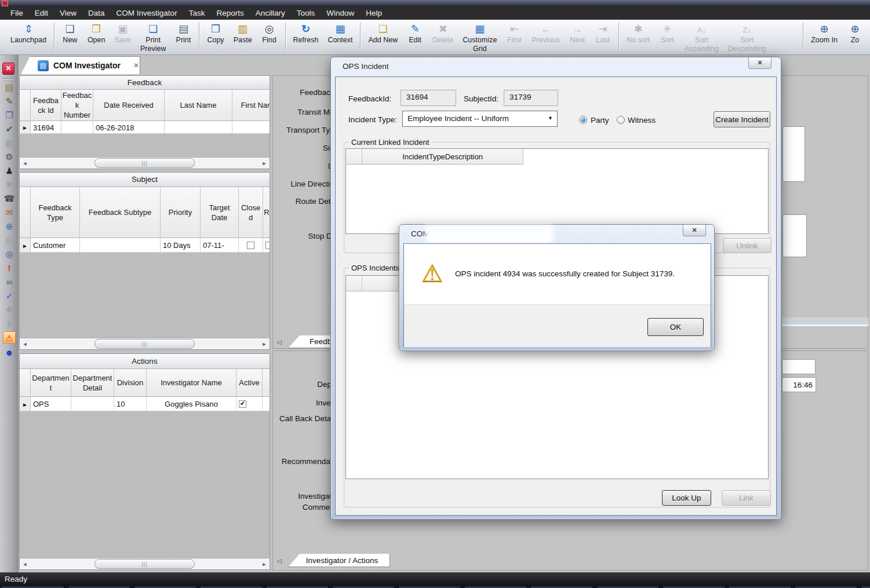 The height and width of the screenshot is (588, 870). I want to click on mail-receive-icon: ✉, so click(9, 212).